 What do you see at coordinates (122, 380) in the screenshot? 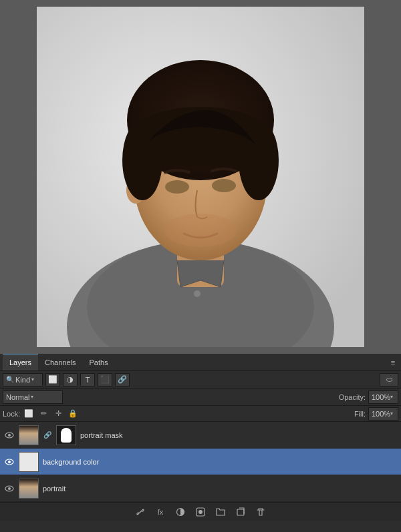
I see `smart-filter-icon: 🔗` at bounding box center [122, 380].